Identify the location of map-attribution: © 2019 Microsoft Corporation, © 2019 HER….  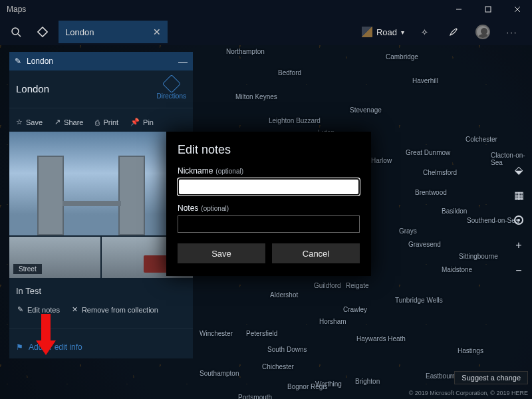
(468, 393).